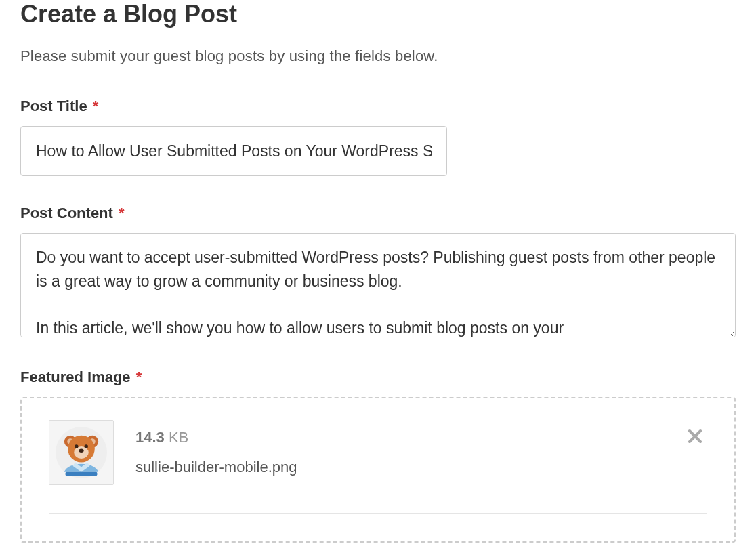 This screenshot has width=756, height=546. I want to click on post-title-label-text: Post Title, so click(54, 106).